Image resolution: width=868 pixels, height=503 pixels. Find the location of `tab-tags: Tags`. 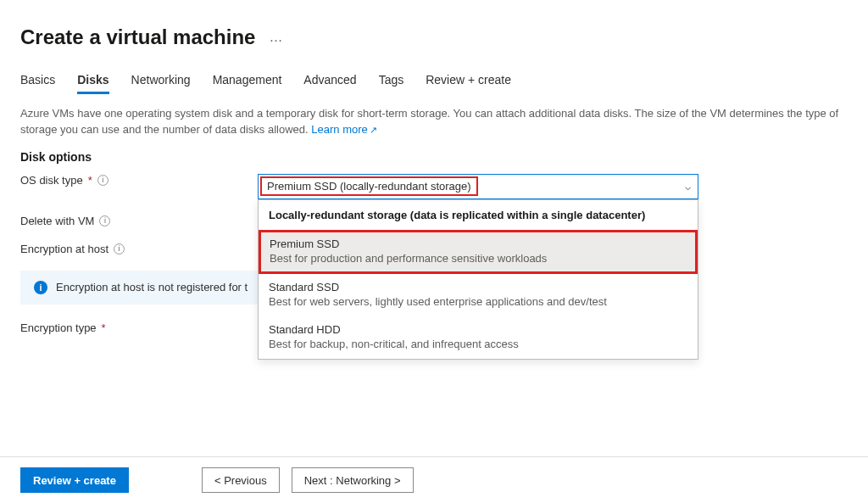

tab-tags: Tags is located at coordinates (392, 83).